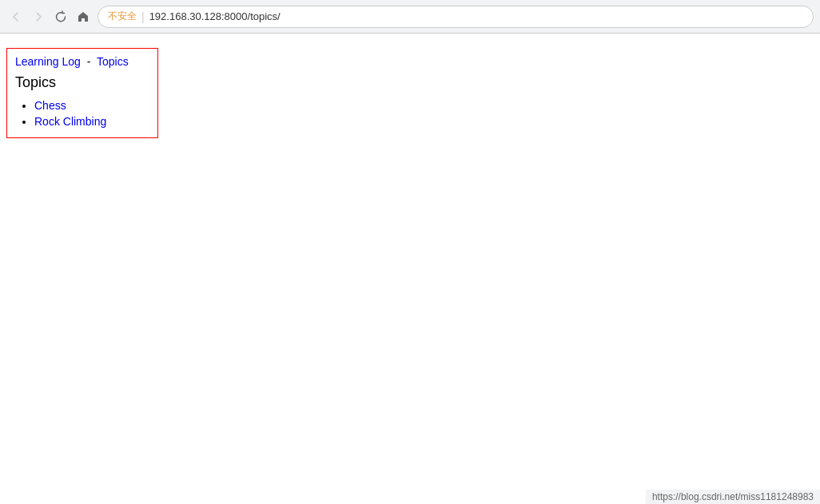 The image size is (820, 504). What do you see at coordinates (82, 83) in the screenshot?
I see `page-heading: Topics` at bounding box center [82, 83].